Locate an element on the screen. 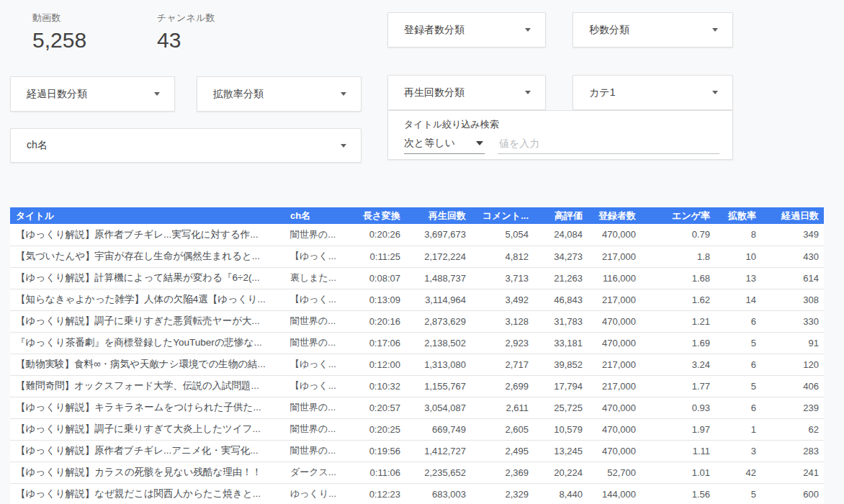  table-row: 【ゆっくり解説】なぜ親だこは関西人からたこ焼きと...ゆっくり...0:12:2… is located at coordinates (417, 494).